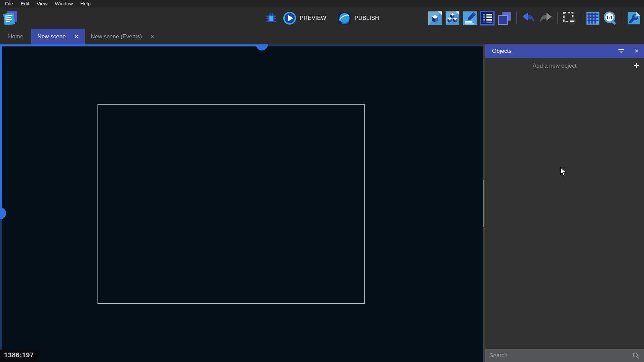 Image resolution: width=644 pixels, height=362 pixels. What do you see at coordinates (484, 204) in the screenshot?
I see `canvas-right-scroll-thumb` at bounding box center [484, 204].